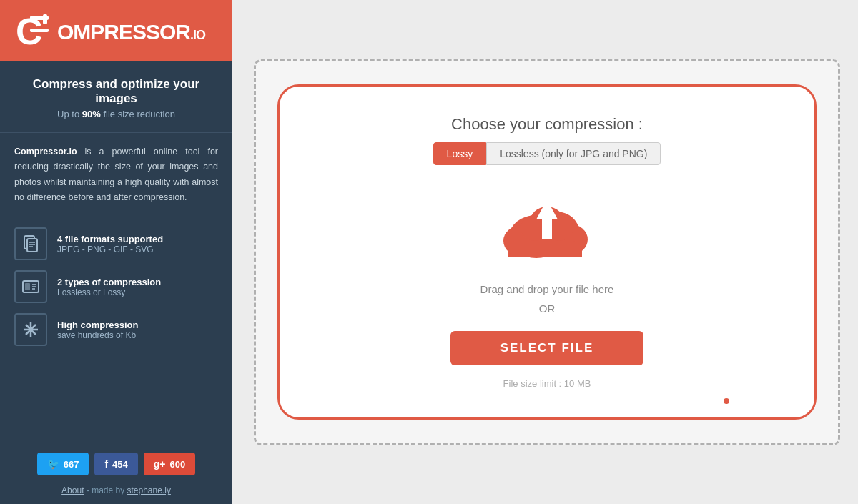 The width and height of the screenshot is (858, 504). What do you see at coordinates (149, 490) in the screenshot?
I see `author-link: stephane.ly` at bounding box center [149, 490].